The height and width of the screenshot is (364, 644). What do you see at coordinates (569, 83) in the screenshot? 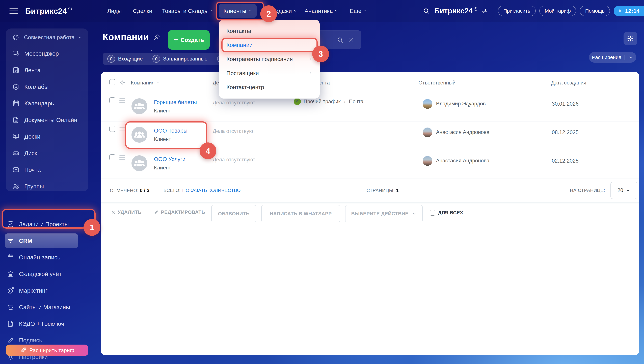
I see `column-header: Дата создания` at bounding box center [569, 83].